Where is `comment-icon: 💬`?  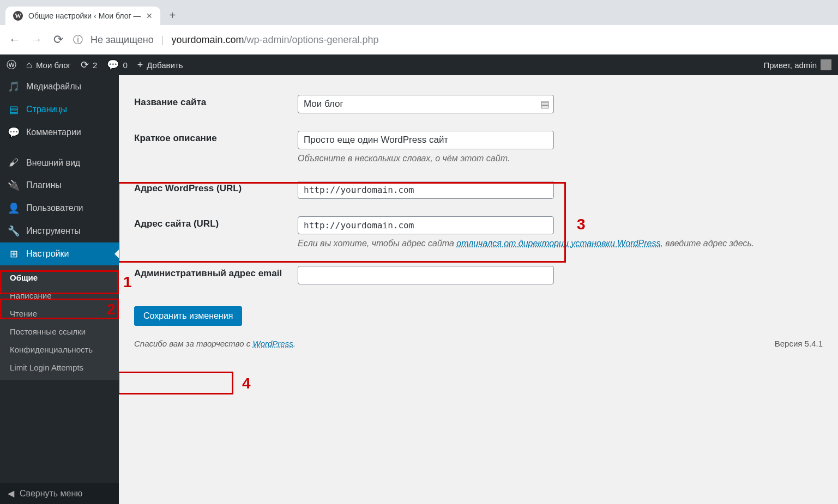
comment-icon: 💬 is located at coordinates (113, 65).